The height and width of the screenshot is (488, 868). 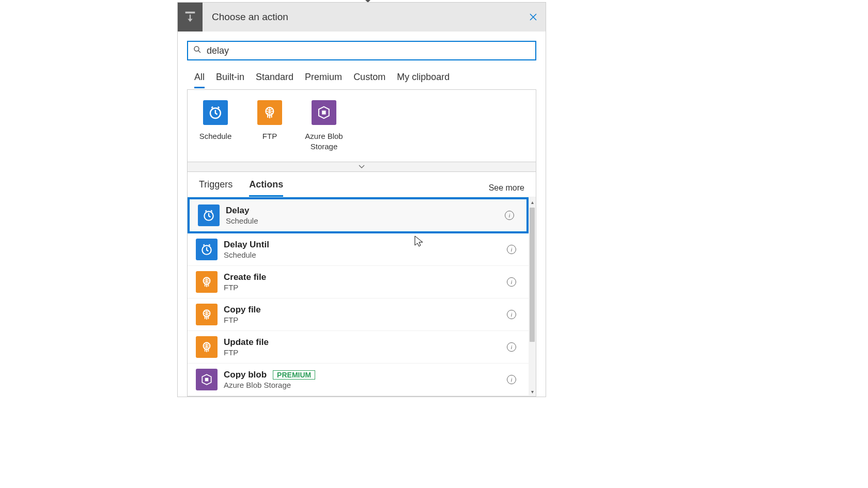 What do you see at coordinates (365, 211) in the screenshot?
I see `action-title: Delay` at bounding box center [365, 211].